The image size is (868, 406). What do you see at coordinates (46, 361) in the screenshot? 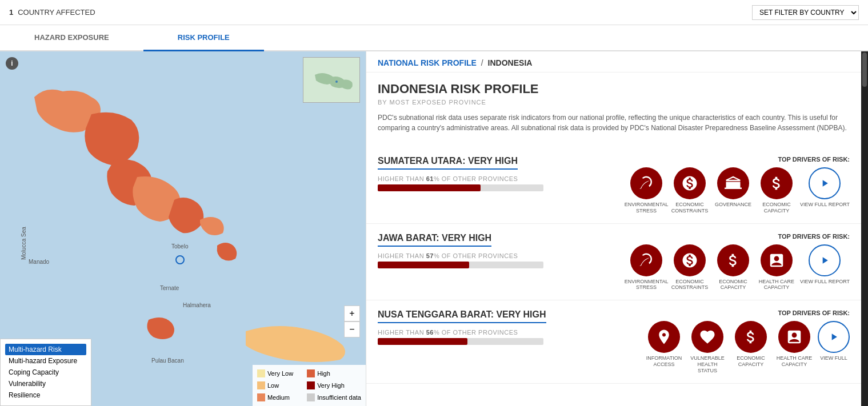
I see `layer-multi-hazard-exposure: Multi-hazard Exposure` at bounding box center [46, 361].